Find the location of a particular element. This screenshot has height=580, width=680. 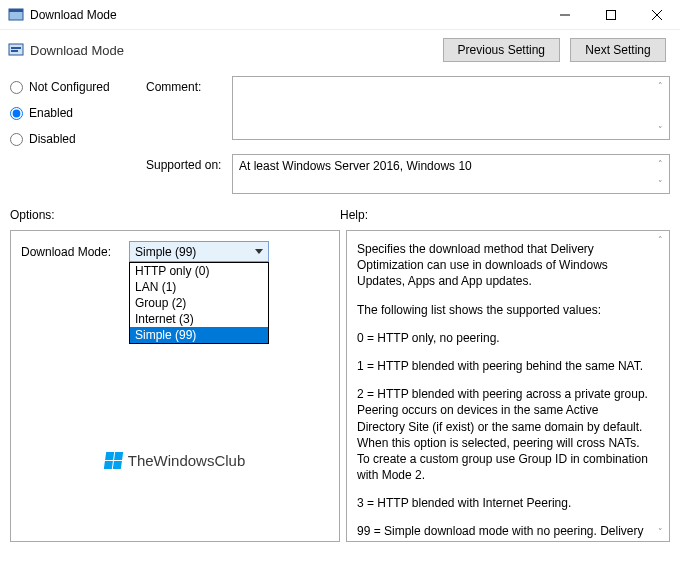

radio-enabled-input is located at coordinates (16, 114).